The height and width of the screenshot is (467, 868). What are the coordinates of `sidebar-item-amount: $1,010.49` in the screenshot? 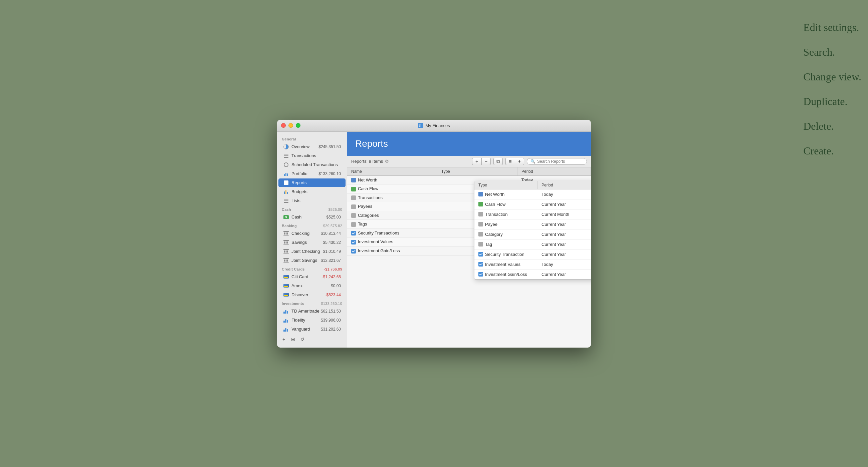 It's located at (332, 252).